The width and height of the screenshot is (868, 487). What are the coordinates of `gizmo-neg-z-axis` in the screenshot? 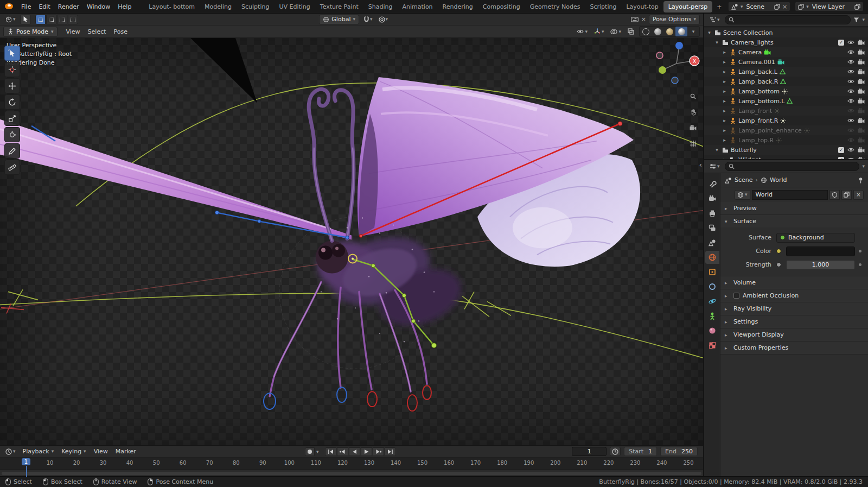 It's located at (675, 80).